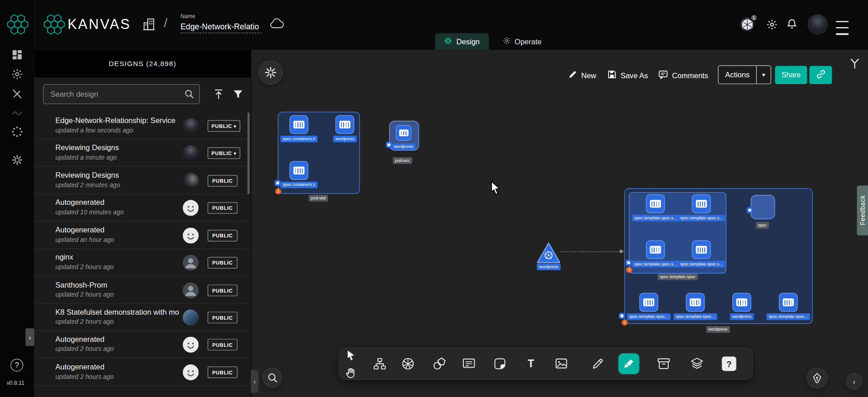  Describe the element at coordinates (17, 74) in the screenshot. I see `lifecycle-gear-icon` at that location.